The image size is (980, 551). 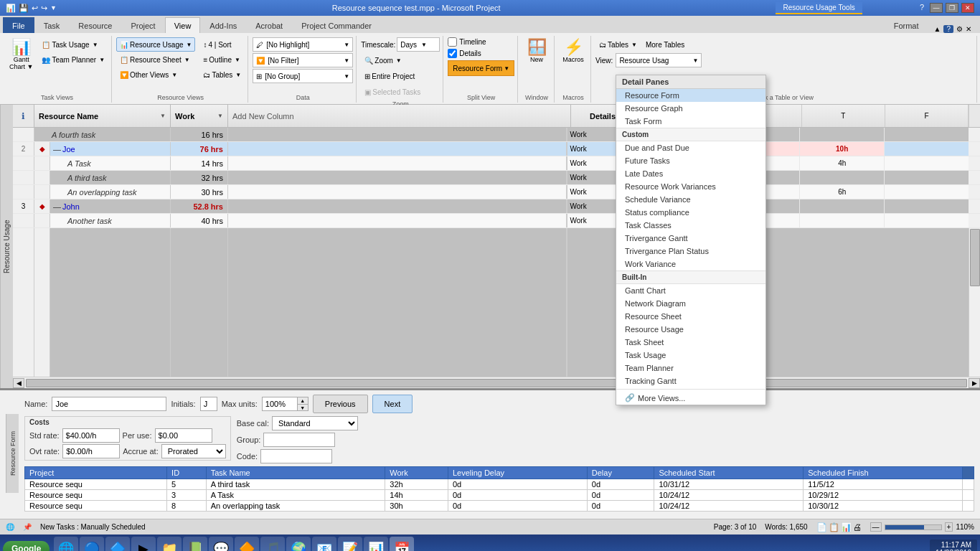 I want to click on taskbar-item-10: 🌍, so click(x=298, y=544).